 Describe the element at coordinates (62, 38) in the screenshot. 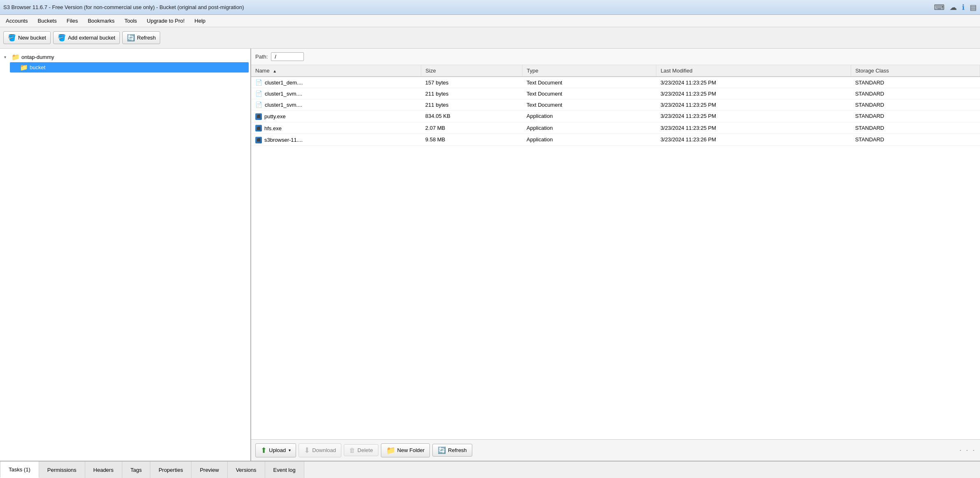

I see `add-external-icon: 🪣` at that location.